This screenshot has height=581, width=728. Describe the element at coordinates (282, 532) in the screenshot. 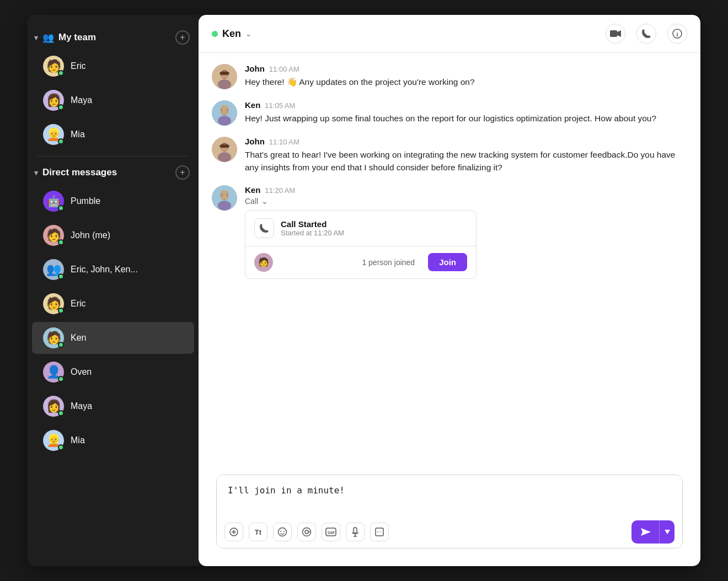

I see `emoji-icon` at that location.